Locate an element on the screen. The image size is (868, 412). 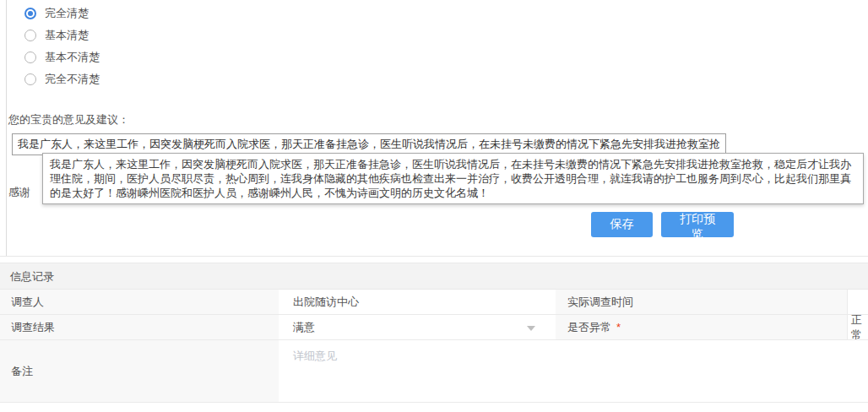
is-abnormal-label: 是否异常 * is located at coordinates (701, 328).